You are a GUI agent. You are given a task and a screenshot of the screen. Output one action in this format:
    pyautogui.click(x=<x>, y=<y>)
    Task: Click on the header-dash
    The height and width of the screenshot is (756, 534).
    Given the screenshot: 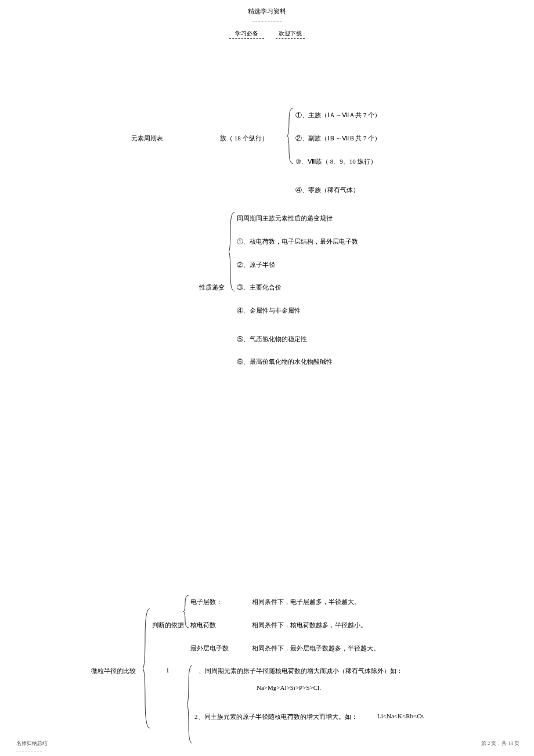 What is the action you would take?
    pyautogui.click(x=267, y=21)
    